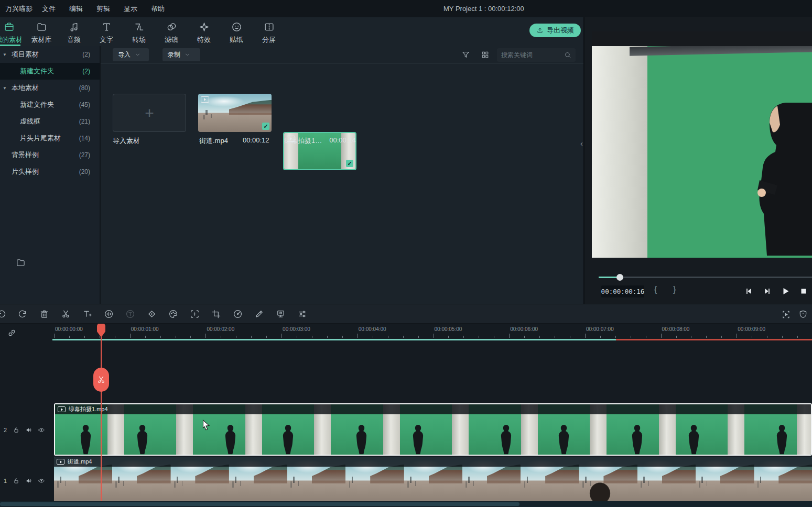  Describe the element at coordinates (152, 314) in the screenshot. I see `toolbar-keyframe-icon` at that location.